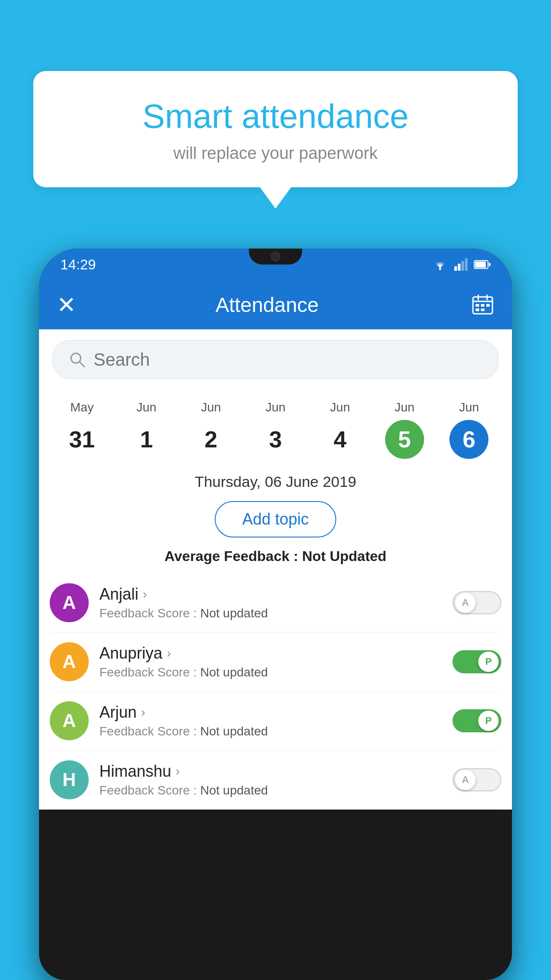 The image size is (551, 980). I want to click on avg-feedback: Average Feedback : Not Updated, so click(276, 558).